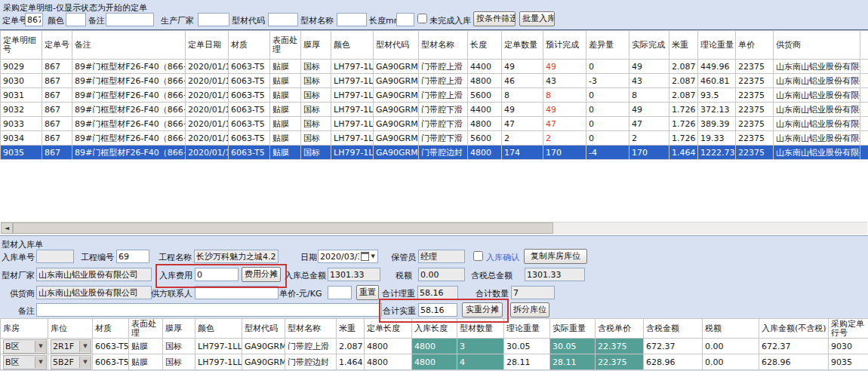 The image size is (868, 371). Describe the element at coordinates (555, 274) in the screenshot. I see `total-with-tax-input` at that location.